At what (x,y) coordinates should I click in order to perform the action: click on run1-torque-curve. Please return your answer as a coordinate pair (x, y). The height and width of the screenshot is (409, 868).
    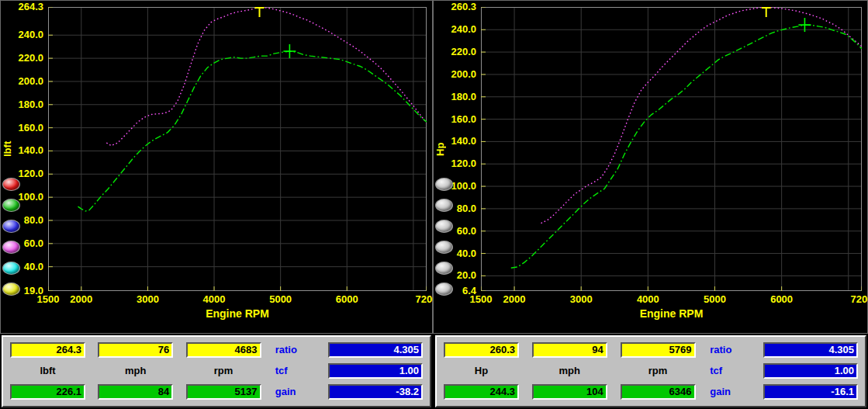
    Looking at the image, I should click on (267, 76).